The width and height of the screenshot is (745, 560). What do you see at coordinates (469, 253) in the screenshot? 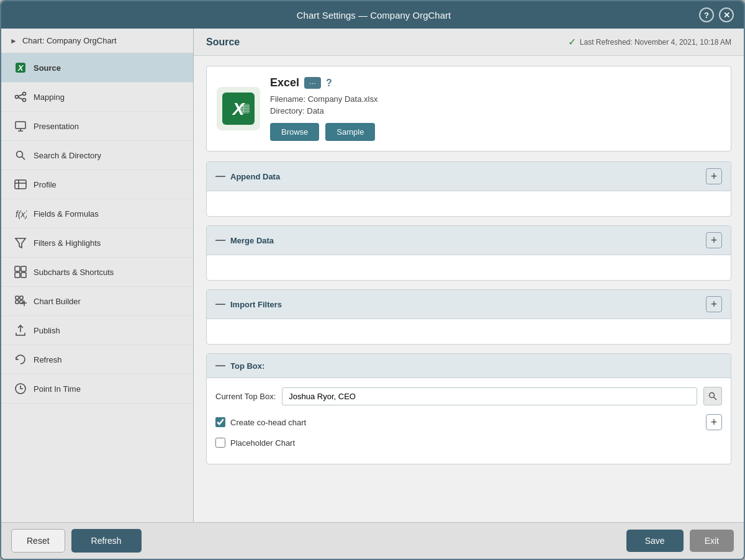
I see `merge-data-section: — Merge Data +` at bounding box center [469, 253].